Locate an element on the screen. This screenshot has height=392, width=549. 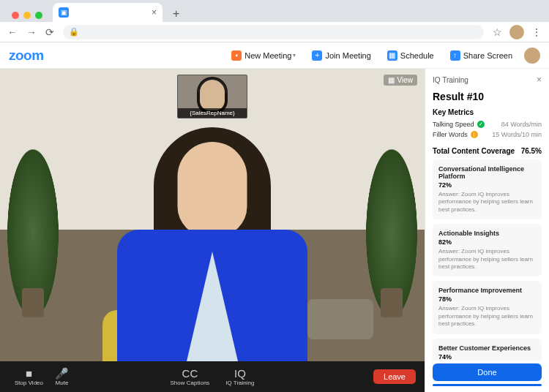
metric-label: Filler Words is located at coordinates (450, 135).